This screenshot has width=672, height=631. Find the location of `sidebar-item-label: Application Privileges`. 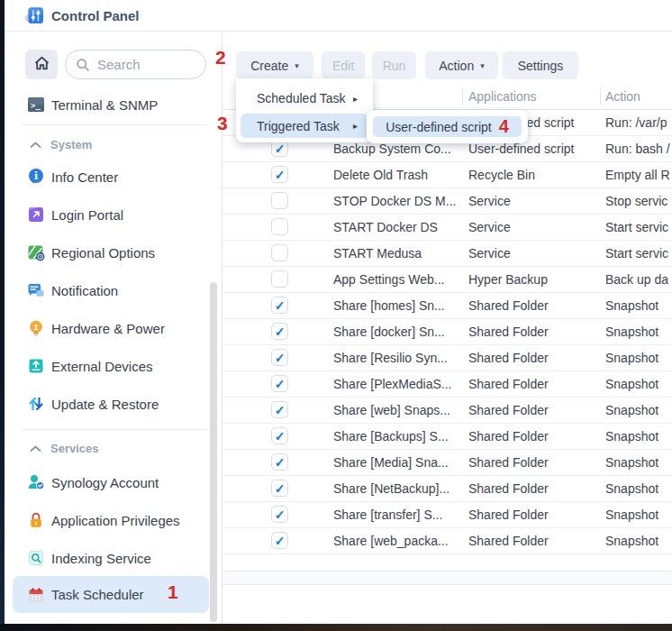

sidebar-item-label: Application Privileges is located at coordinates (115, 521).